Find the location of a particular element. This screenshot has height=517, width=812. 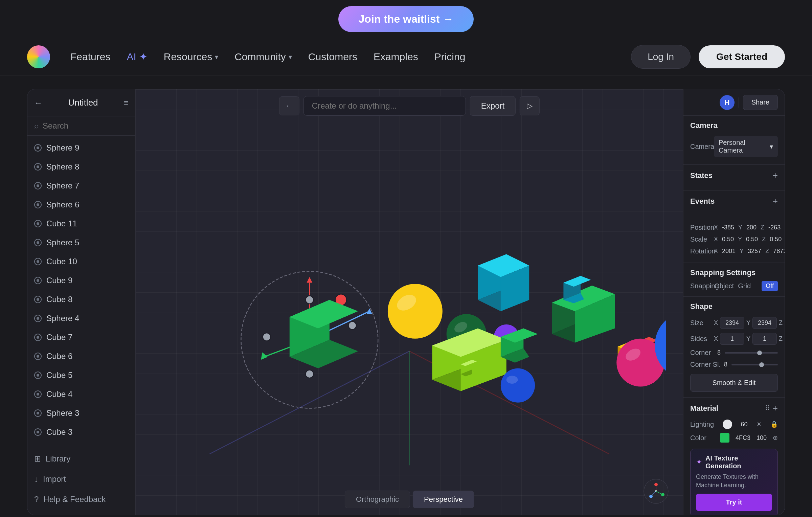

snapping-section: Snapping Settings Snapping Object Grid O… is located at coordinates (734, 280).